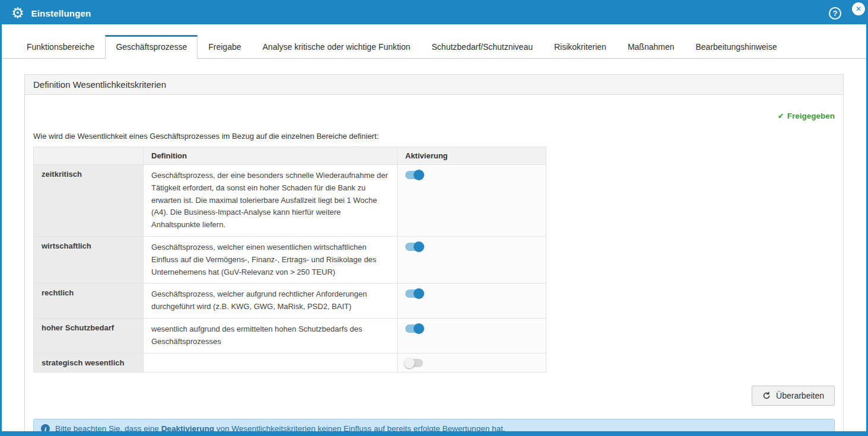 The height and width of the screenshot is (436, 868). Describe the element at coordinates (271, 363) in the screenshot. I see `row-definition` at that location.